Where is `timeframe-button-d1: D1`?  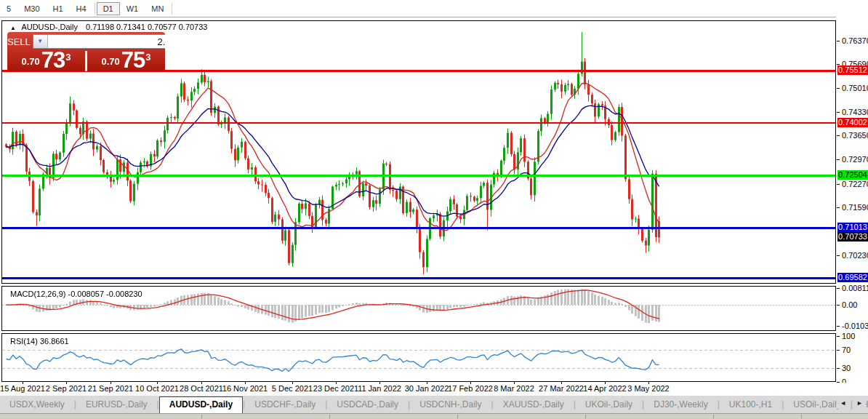 timeframe-button-d1: D1 is located at coordinates (108, 9).